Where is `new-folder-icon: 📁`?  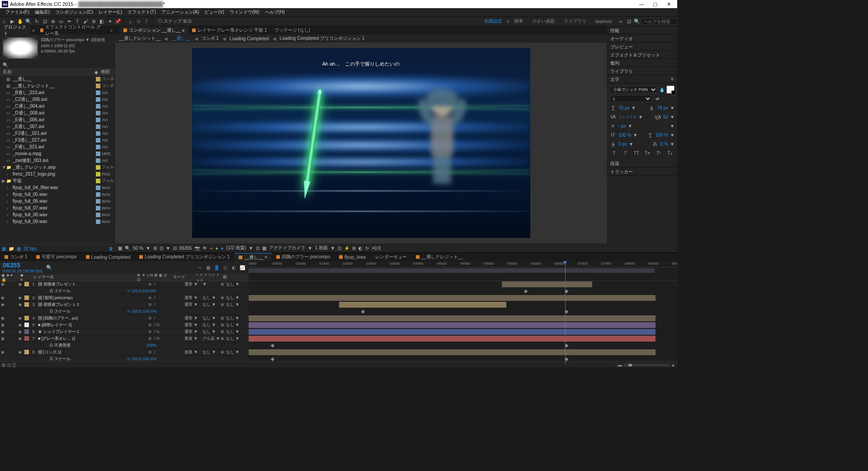
new-folder-icon: 📁 is located at coordinates (11, 249).